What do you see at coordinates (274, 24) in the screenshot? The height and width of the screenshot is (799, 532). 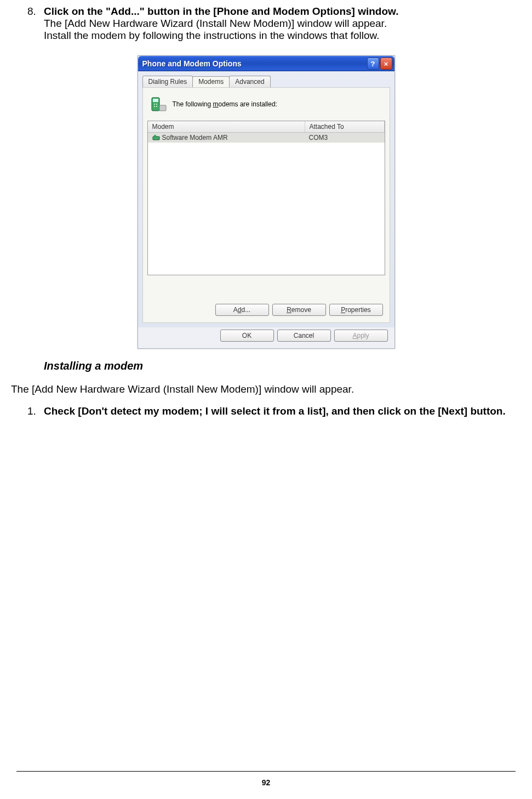 I see `step-8: 8. Click on the "Add..." button in the […` at bounding box center [274, 24].